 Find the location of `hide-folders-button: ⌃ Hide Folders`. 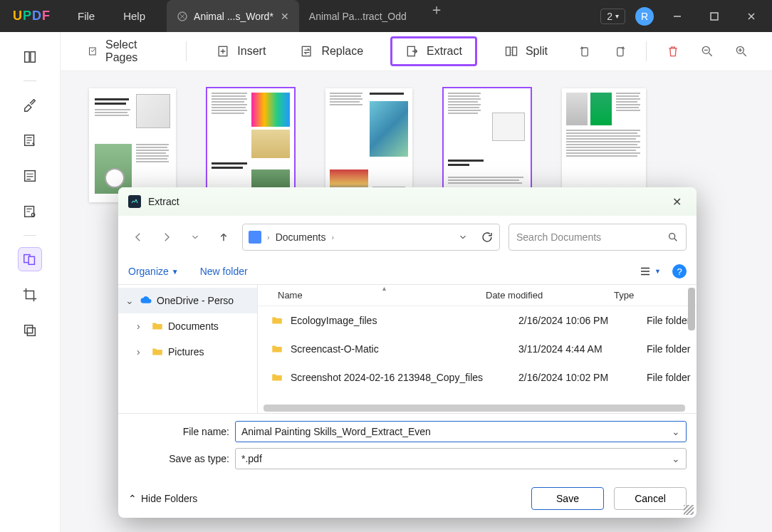

hide-folders-button: ⌃ Hide Folders is located at coordinates (162, 499).